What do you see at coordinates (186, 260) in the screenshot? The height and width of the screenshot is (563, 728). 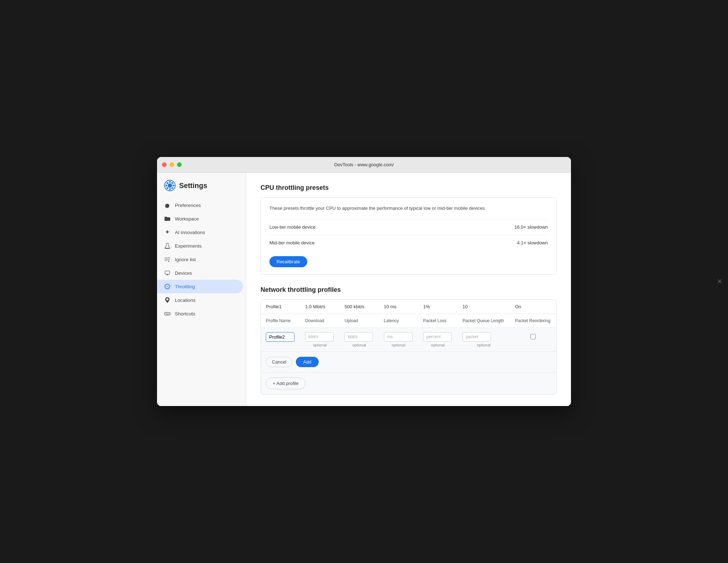 I see `ignore-list-label: Ignore list` at bounding box center [186, 260].